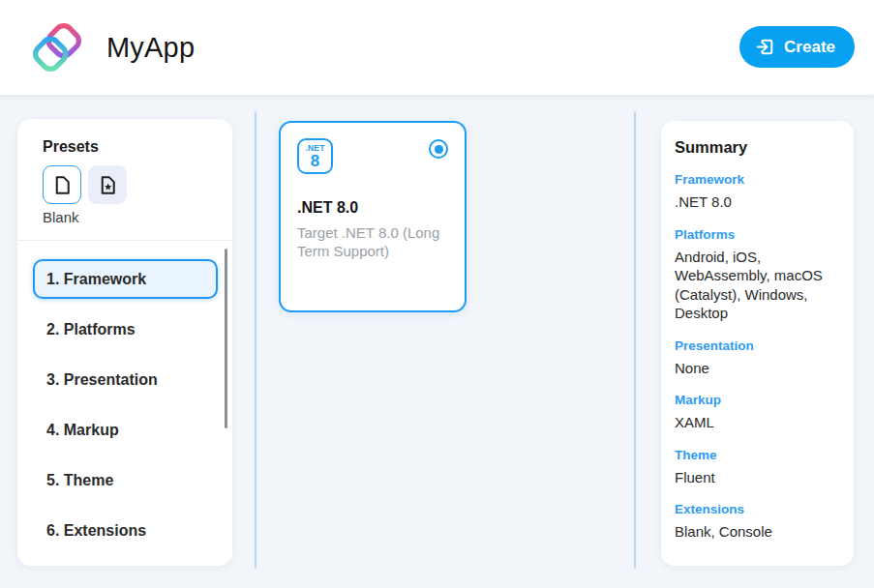 The height and width of the screenshot is (588, 874). I want to click on wizard-steps: 1. Framework 2. Platforms 3. Presentatio…, so click(126, 404).